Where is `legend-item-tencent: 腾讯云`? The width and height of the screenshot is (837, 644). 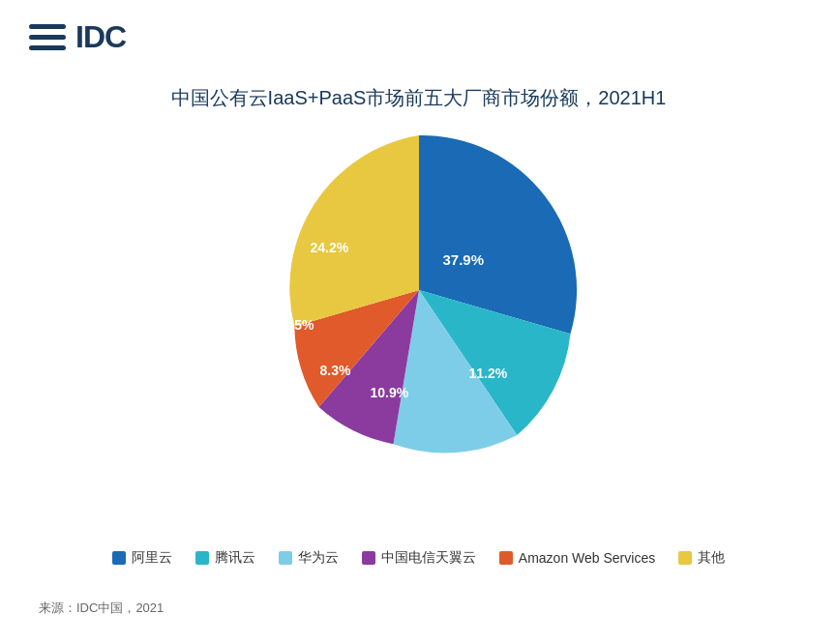
legend-item-tencent: 腾讯云 is located at coordinates (225, 558).